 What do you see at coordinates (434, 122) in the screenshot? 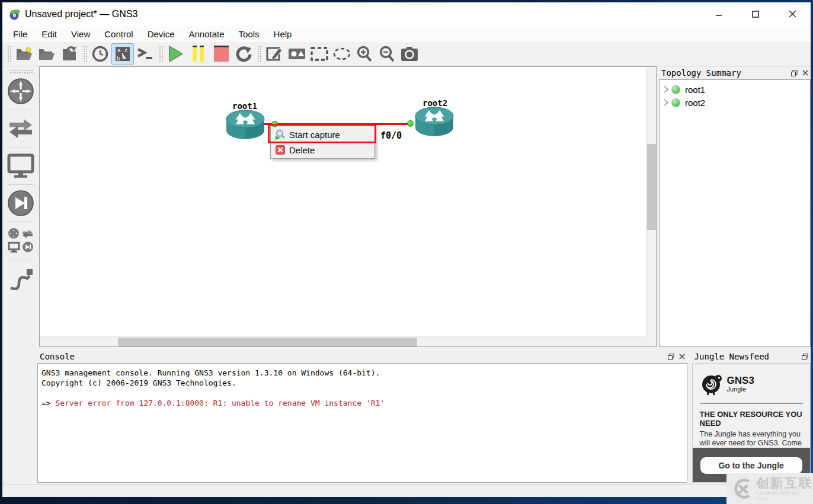
I see `router-node-root2` at bounding box center [434, 122].